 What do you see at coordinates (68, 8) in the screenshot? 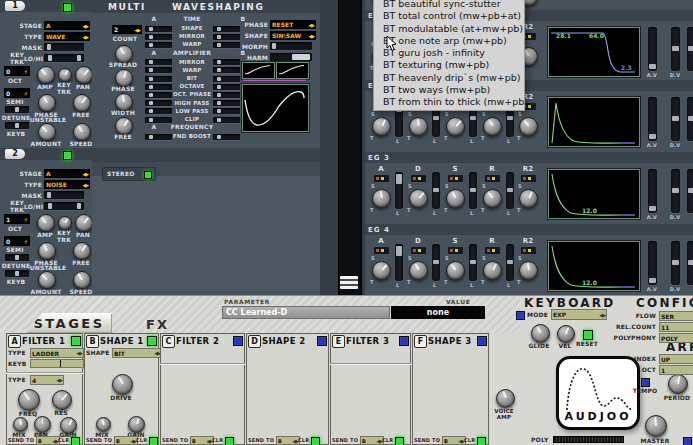
I see `osc-enable-led` at bounding box center [68, 8].